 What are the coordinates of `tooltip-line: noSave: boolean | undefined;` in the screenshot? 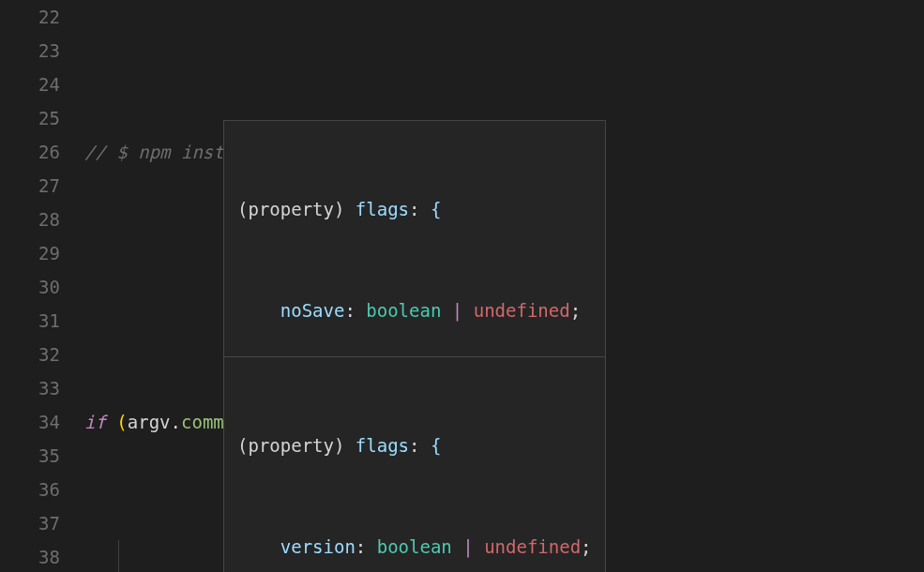 It's located at (415, 310).